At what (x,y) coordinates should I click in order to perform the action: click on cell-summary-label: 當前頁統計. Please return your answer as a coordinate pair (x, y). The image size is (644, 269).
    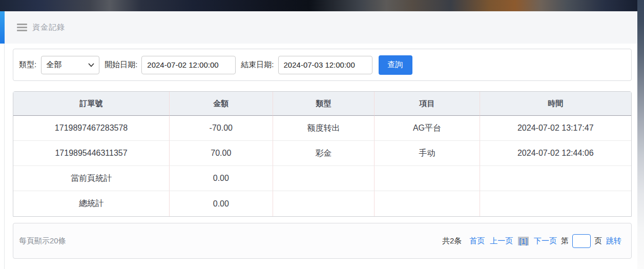
    Looking at the image, I should click on (91, 178).